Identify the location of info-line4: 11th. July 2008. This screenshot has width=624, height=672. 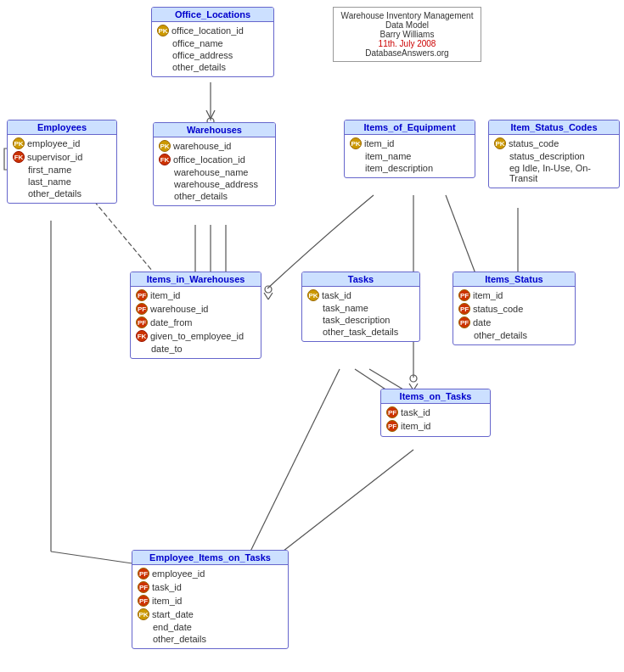
(408, 44).